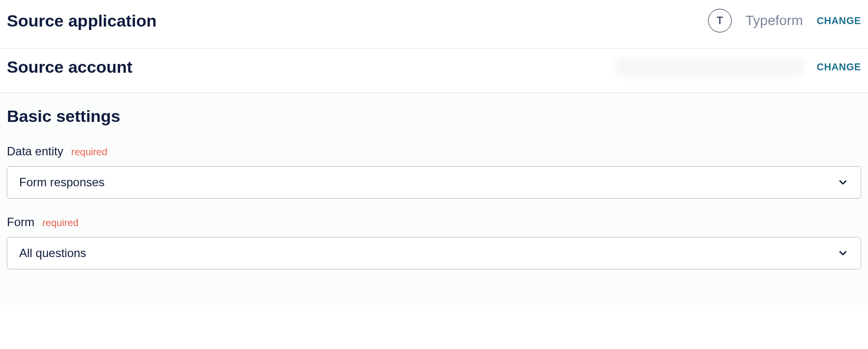  What do you see at coordinates (62, 182) in the screenshot?
I see `data-entity-value: Form responses` at bounding box center [62, 182].